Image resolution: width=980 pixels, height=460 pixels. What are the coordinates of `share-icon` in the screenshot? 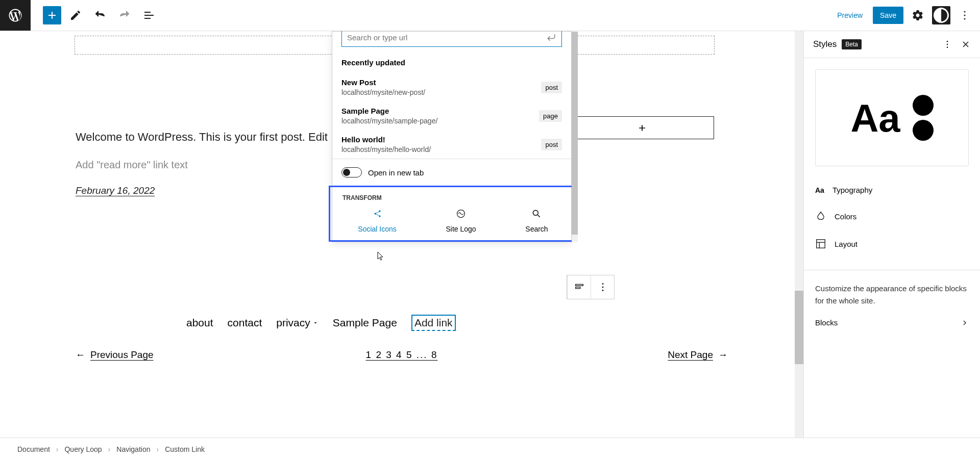 It's located at (377, 214).